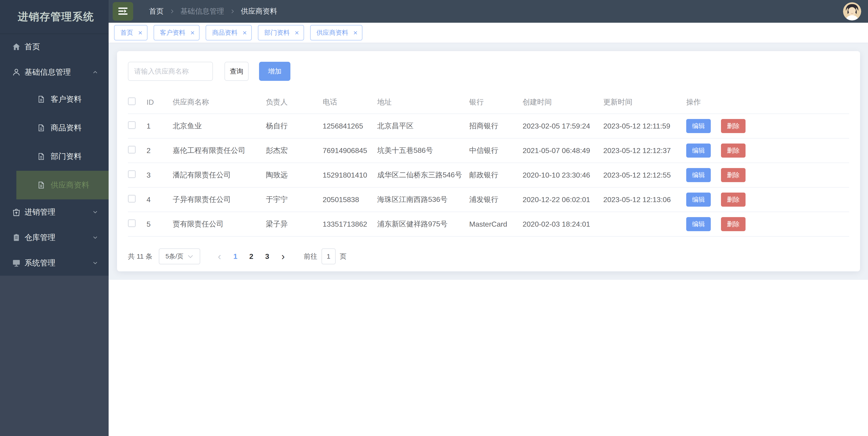 This screenshot has height=436, width=868. What do you see at coordinates (228, 33) in the screenshot?
I see `view-tab: 商品资料 ×` at bounding box center [228, 33].